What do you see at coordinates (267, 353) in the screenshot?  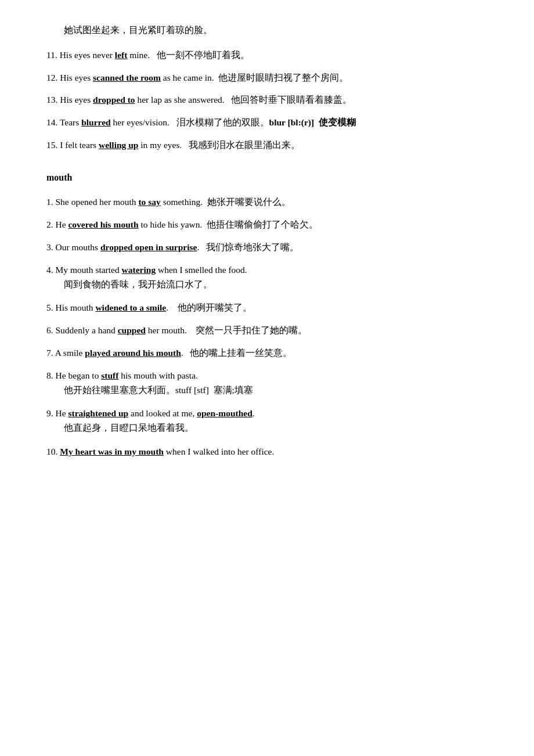 I see `mouth-sentence-7: 7. A smile played around his mouth. 他的嘴上…` at bounding box center [267, 353].